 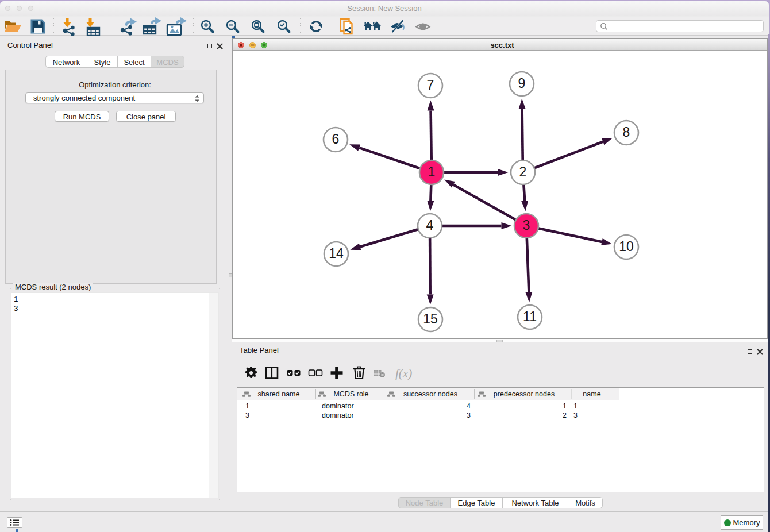 I want to click on svg-text: 6, so click(x=336, y=139).